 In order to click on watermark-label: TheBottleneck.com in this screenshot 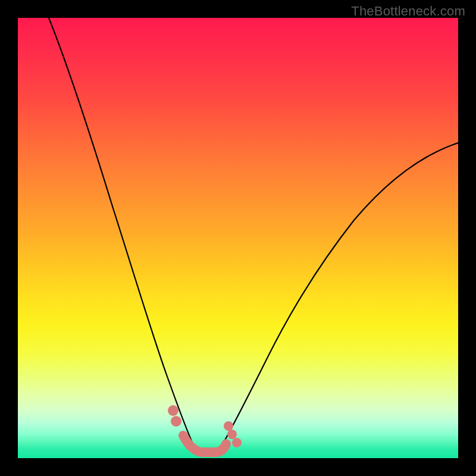, I will do `click(408, 11)`.